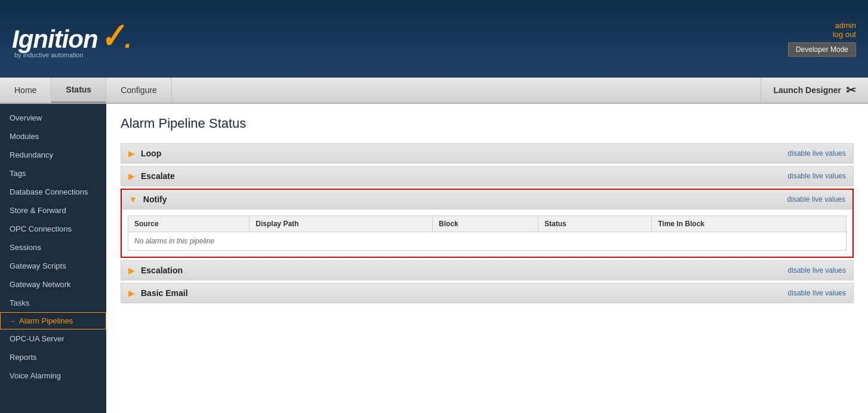  Describe the element at coordinates (487, 270) in the screenshot. I see `pipeline-escalation: ▶ Escalation disable live values` at that location.